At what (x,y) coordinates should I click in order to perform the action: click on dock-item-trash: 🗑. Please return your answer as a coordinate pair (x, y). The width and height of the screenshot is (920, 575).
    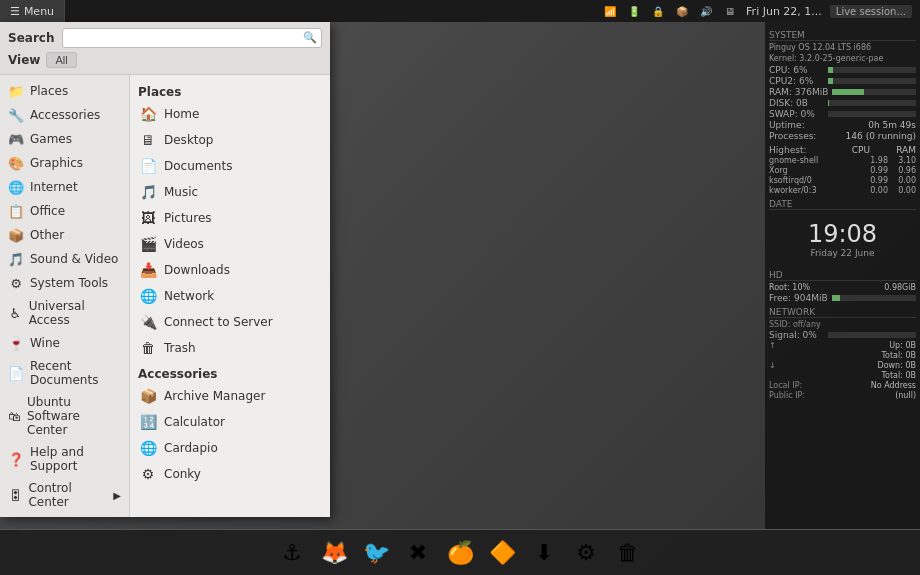
    Looking at the image, I should click on (628, 553).